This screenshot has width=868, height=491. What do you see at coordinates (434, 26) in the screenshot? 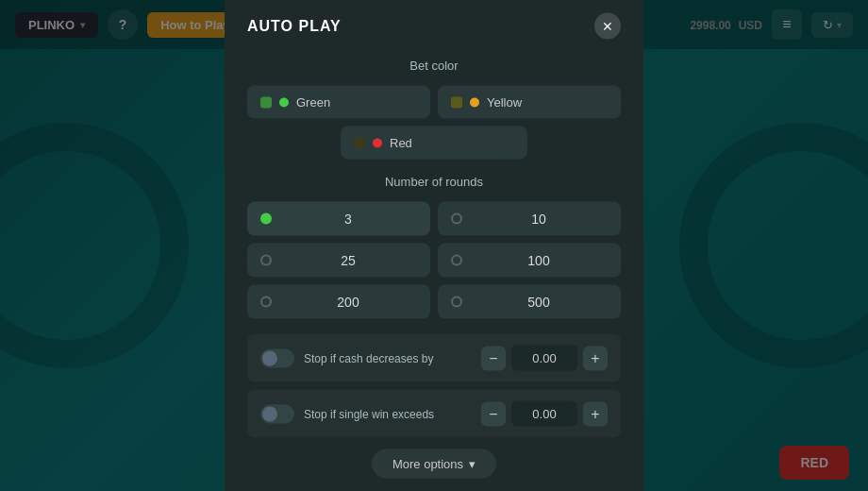
I see `modal-header: AUTO PLAY ✕` at bounding box center [434, 26].